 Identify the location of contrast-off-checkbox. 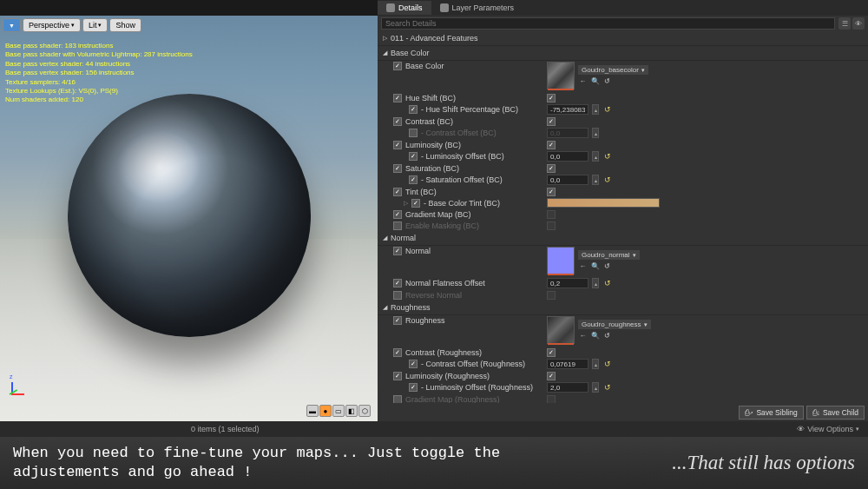
(413, 133).